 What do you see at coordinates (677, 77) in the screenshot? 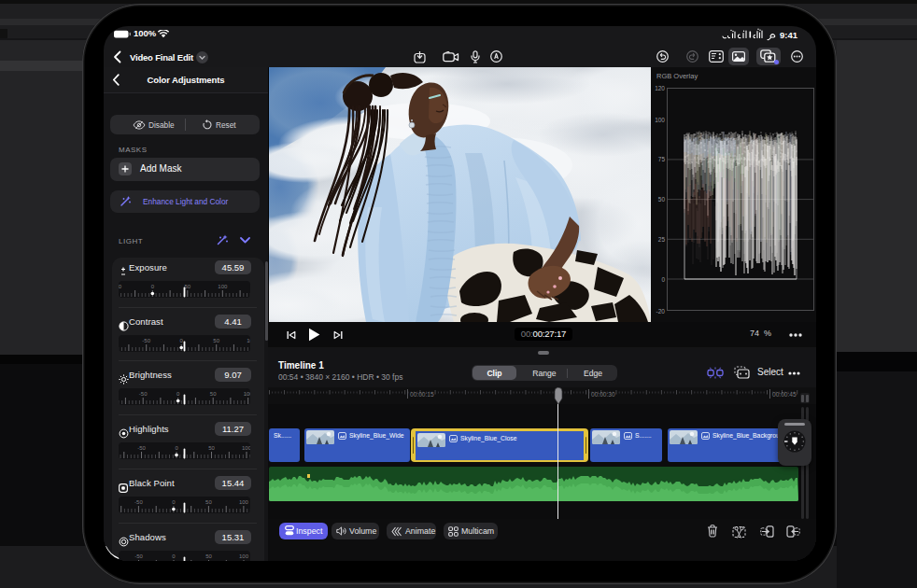
I see `svg-text: RGB Overlay` at bounding box center [677, 77].